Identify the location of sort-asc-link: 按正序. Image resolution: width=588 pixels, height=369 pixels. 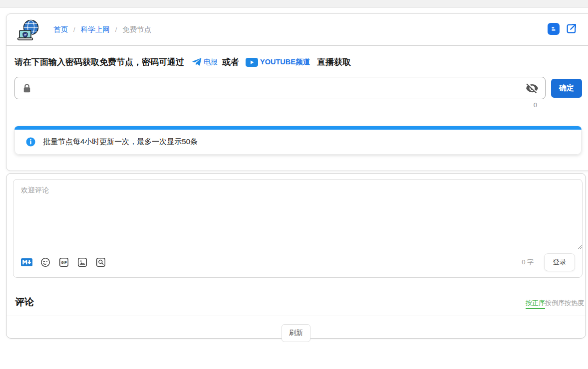
(535, 304).